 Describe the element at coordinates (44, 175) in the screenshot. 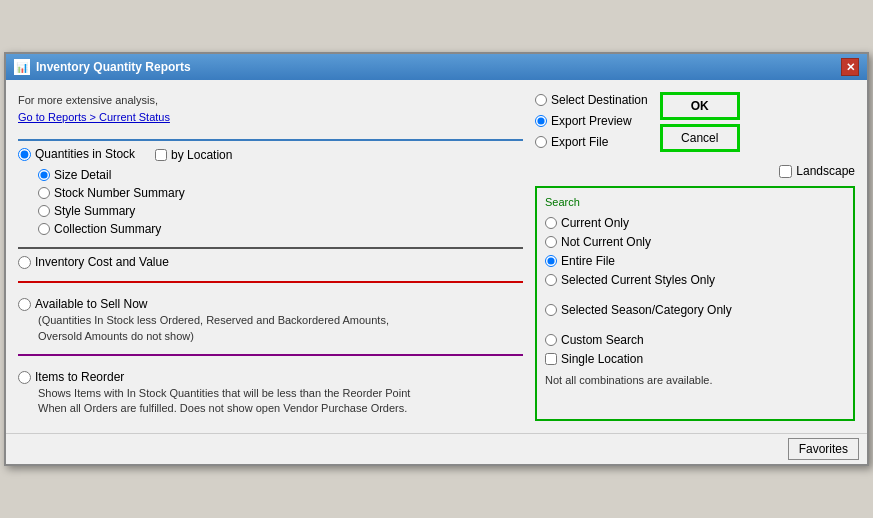

I see `size-detail-radio` at that location.